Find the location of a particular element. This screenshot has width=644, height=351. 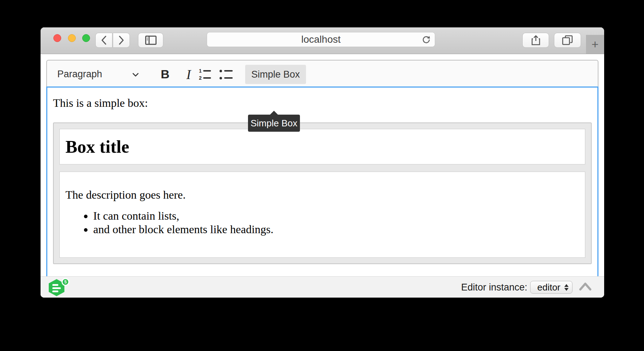

description-list: It can contain lists, and other block el… is located at coordinates (322, 223).